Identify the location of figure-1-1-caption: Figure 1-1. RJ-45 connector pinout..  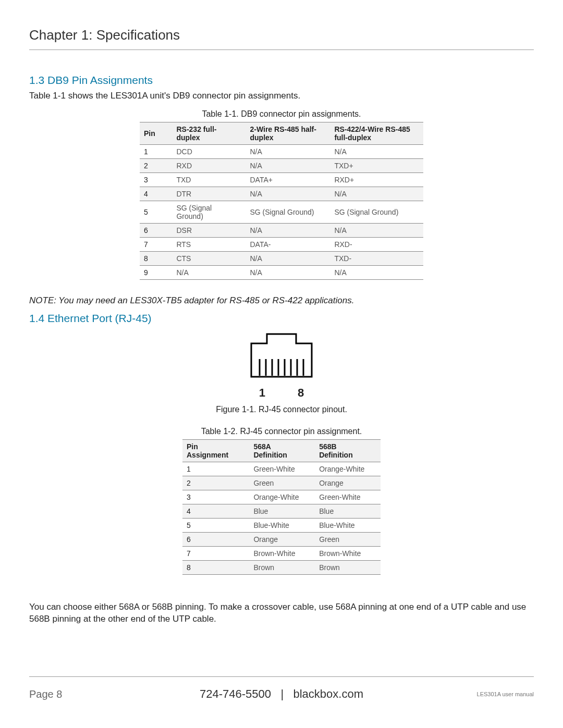
(282, 410).